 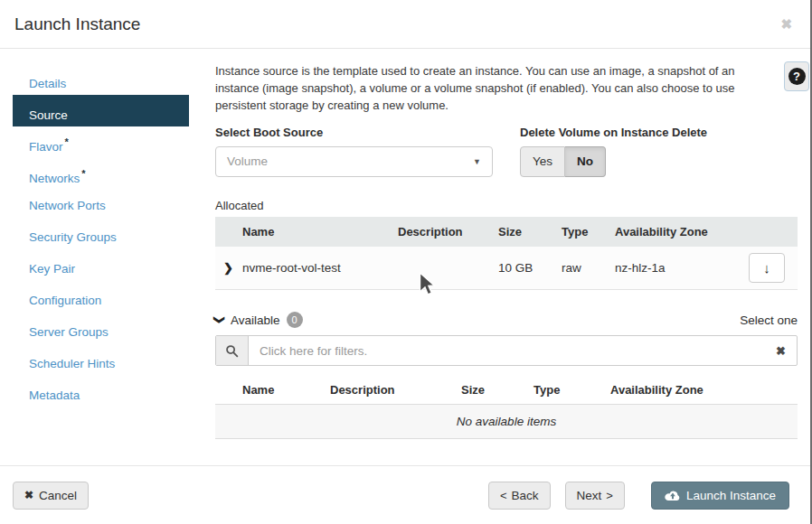 What do you see at coordinates (797, 76) in the screenshot?
I see `help-button: ?` at bounding box center [797, 76].